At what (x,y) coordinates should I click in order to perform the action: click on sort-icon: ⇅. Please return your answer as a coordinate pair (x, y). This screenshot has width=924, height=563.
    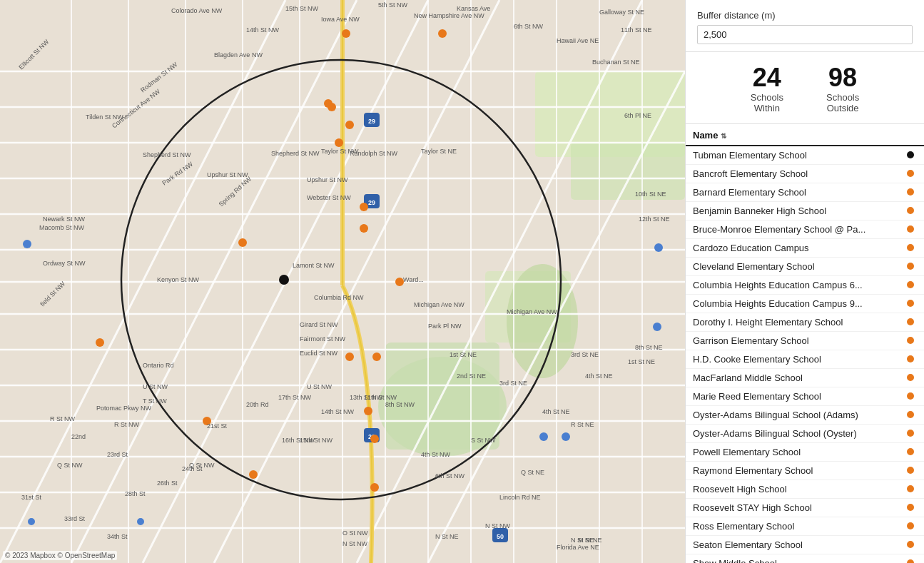
    Looking at the image, I should click on (724, 136).